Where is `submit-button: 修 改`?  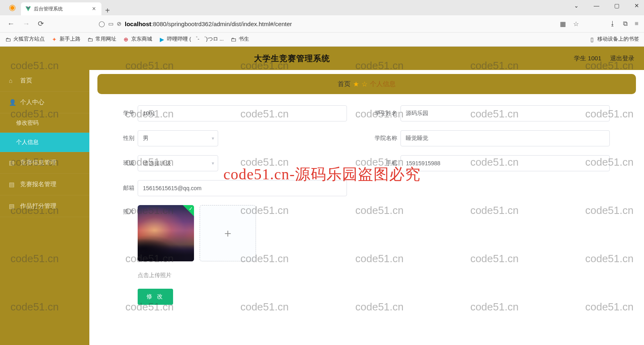 submit-button: 修 改 is located at coordinates (155, 297).